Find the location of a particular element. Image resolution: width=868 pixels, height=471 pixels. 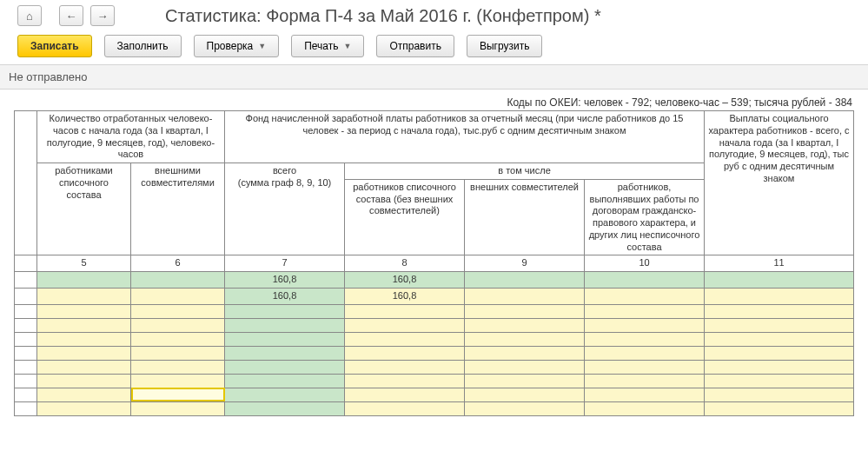

colnum-7: 7 is located at coordinates (285, 264).